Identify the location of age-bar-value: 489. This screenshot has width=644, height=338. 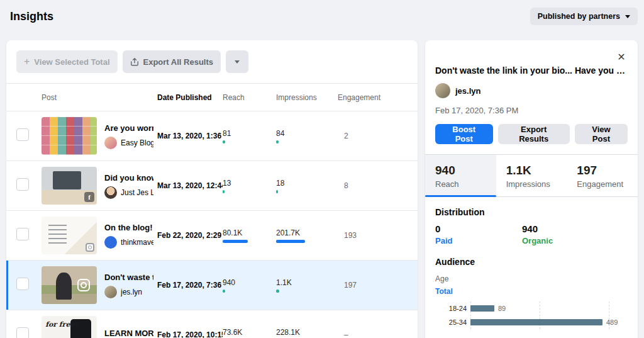
(612, 322).